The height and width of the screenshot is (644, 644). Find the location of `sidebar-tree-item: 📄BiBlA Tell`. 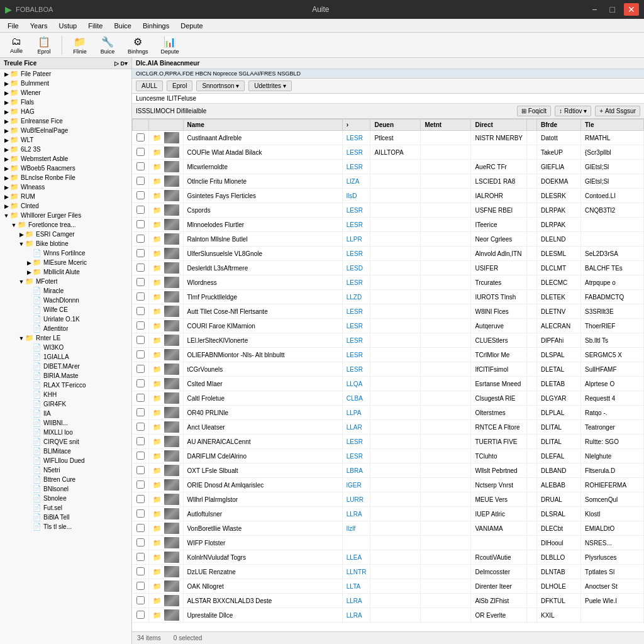

sidebar-tree-item: 📄BiBlA Tell is located at coordinates (65, 517).